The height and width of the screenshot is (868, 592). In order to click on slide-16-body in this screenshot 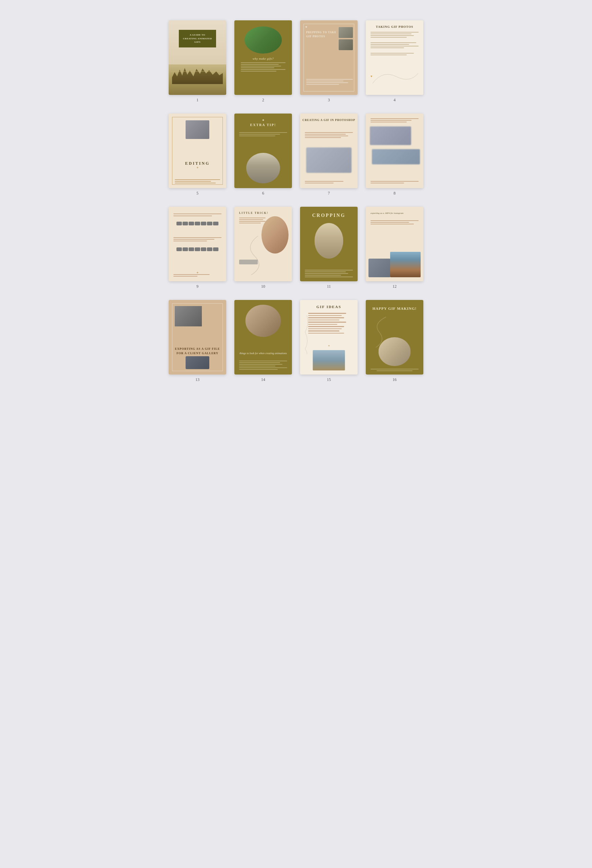, I will do `click(395, 370)`.